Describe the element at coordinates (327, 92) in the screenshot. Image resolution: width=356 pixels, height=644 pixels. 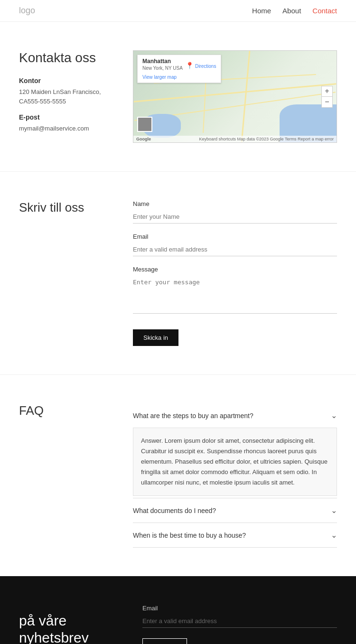
I see `map-zoom-in: +` at that location.